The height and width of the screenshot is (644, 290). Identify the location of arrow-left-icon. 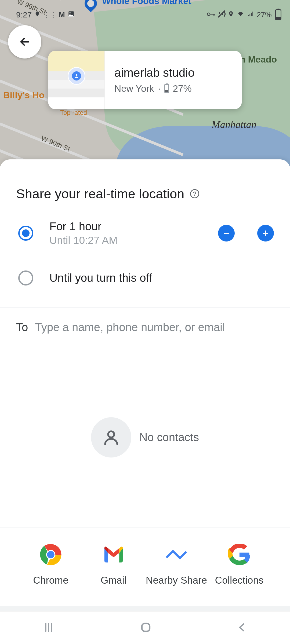
(25, 42).